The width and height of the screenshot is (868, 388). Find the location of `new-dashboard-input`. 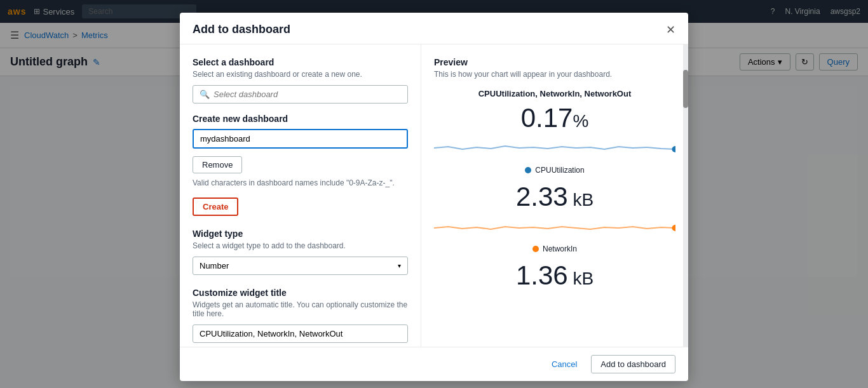

new-dashboard-input is located at coordinates (300, 138).